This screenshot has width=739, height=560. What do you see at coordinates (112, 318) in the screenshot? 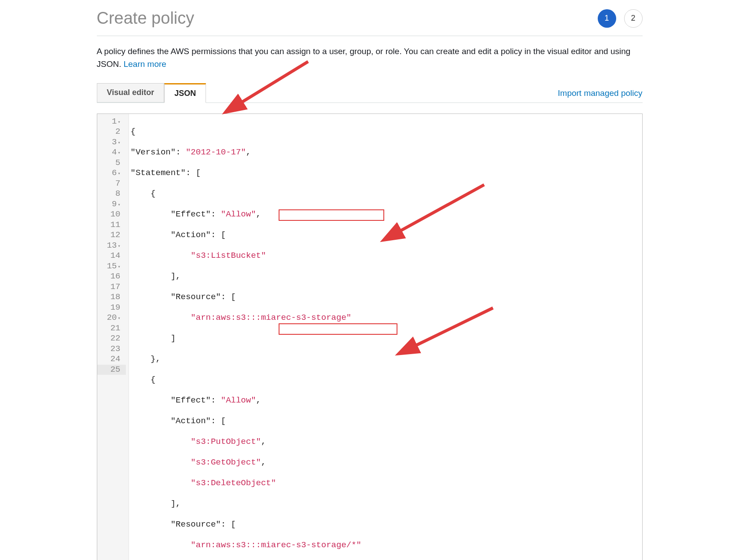
I see `gutter-line-number: 20` at bounding box center [112, 318].